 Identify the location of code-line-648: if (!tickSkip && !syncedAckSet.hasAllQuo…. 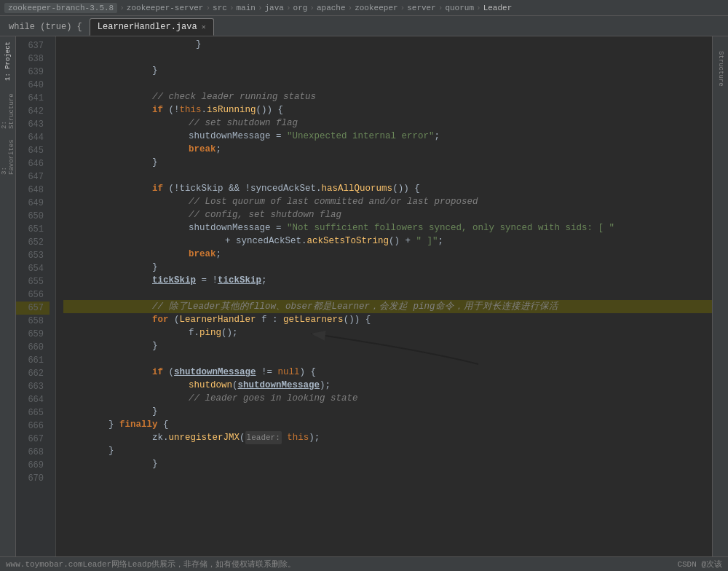
(387, 189).